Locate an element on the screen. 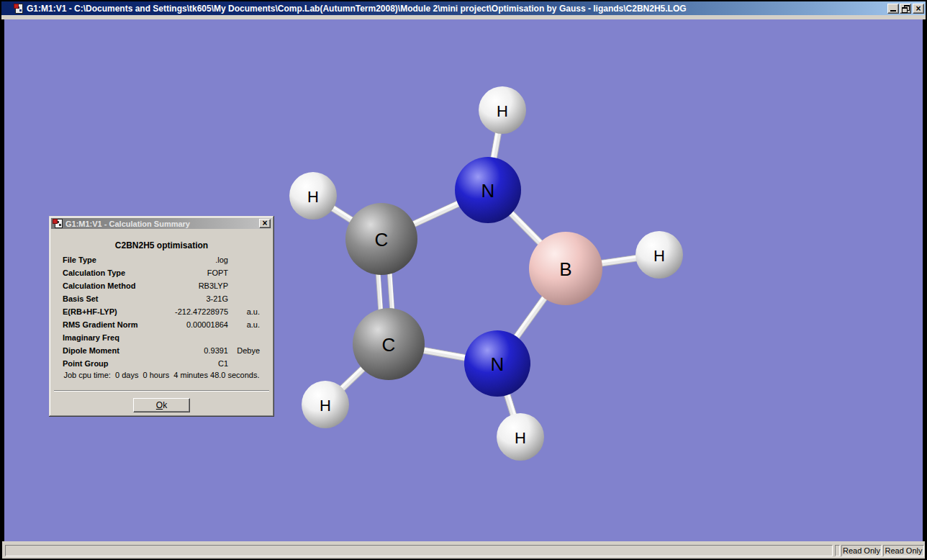 The height and width of the screenshot is (560, 927). summary-row-label: File Type is located at coordinates (79, 260).